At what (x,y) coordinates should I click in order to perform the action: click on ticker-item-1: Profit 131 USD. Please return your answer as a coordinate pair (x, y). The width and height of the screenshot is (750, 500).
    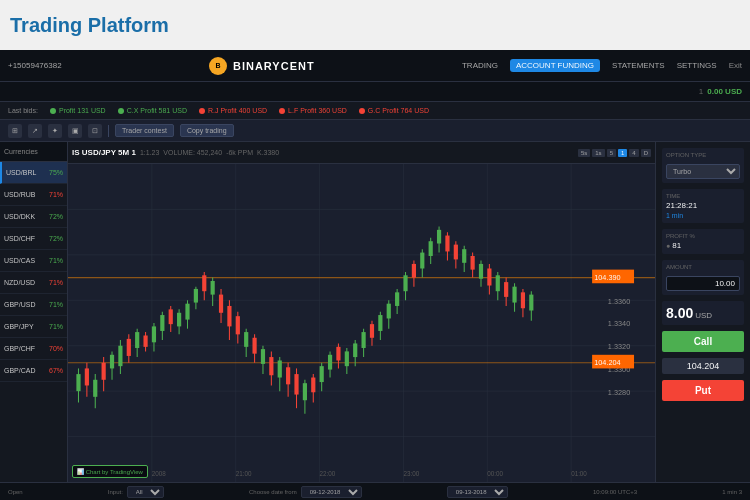
    Looking at the image, I should click on (78, 110).